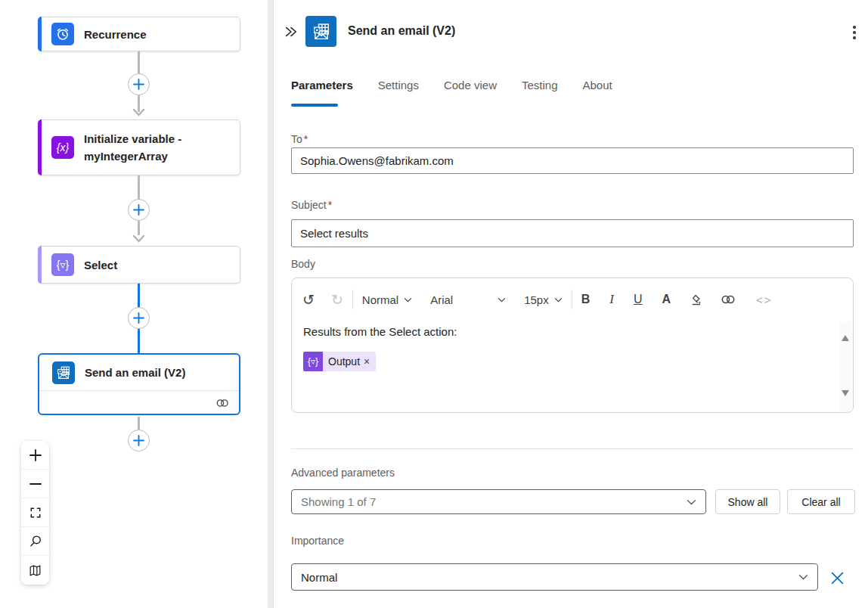 This screenshot has width=868, height=608. I want to click on insert-link-icon, so click(728, 299).